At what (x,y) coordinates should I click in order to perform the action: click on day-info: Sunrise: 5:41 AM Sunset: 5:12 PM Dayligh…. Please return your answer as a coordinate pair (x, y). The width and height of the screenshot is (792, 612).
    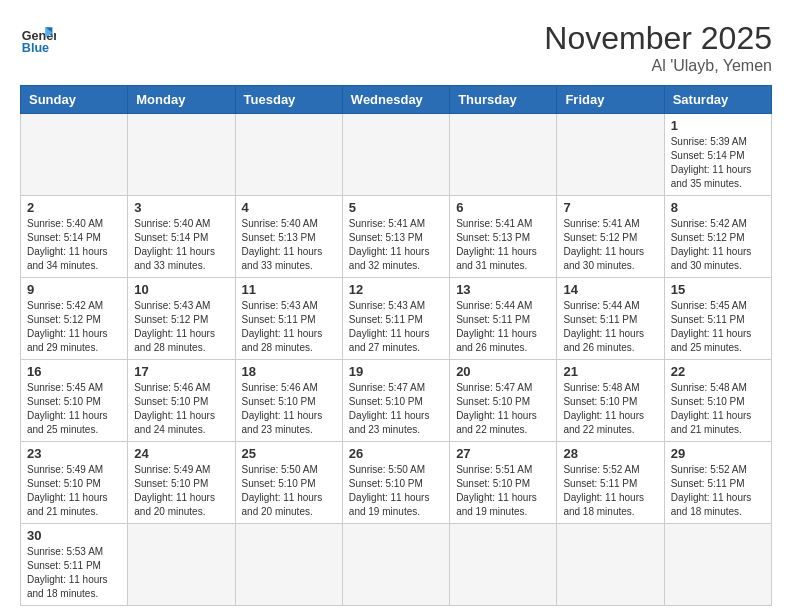
    Looking at the image, I should click on (610, 245).